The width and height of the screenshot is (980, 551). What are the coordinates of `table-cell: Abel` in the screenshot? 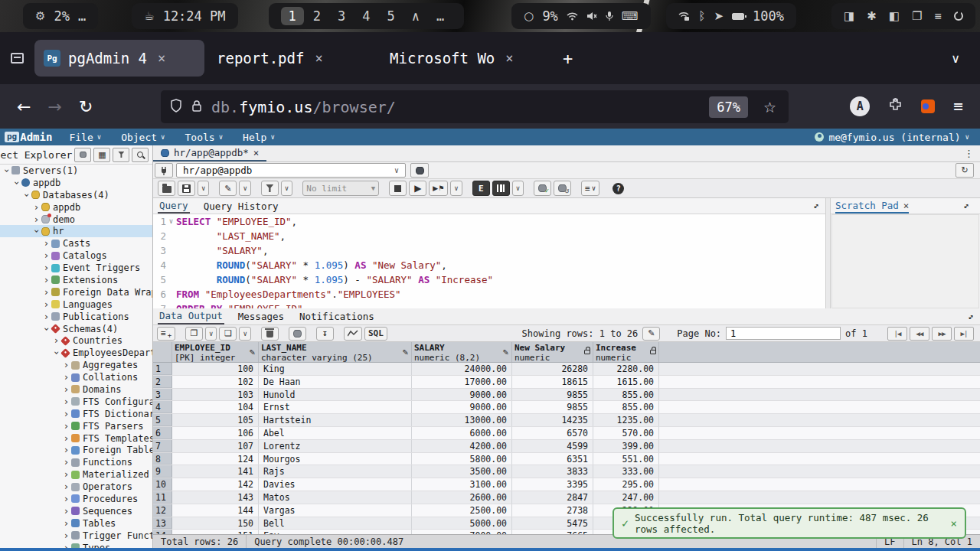 It's located at (335, 433).